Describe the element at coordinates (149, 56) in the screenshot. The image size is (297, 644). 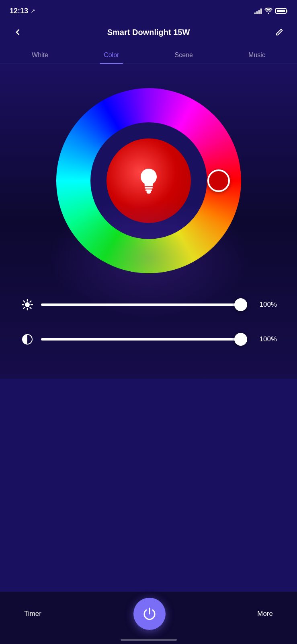
I see `tab-bar: White Color Scene Music` at that location.